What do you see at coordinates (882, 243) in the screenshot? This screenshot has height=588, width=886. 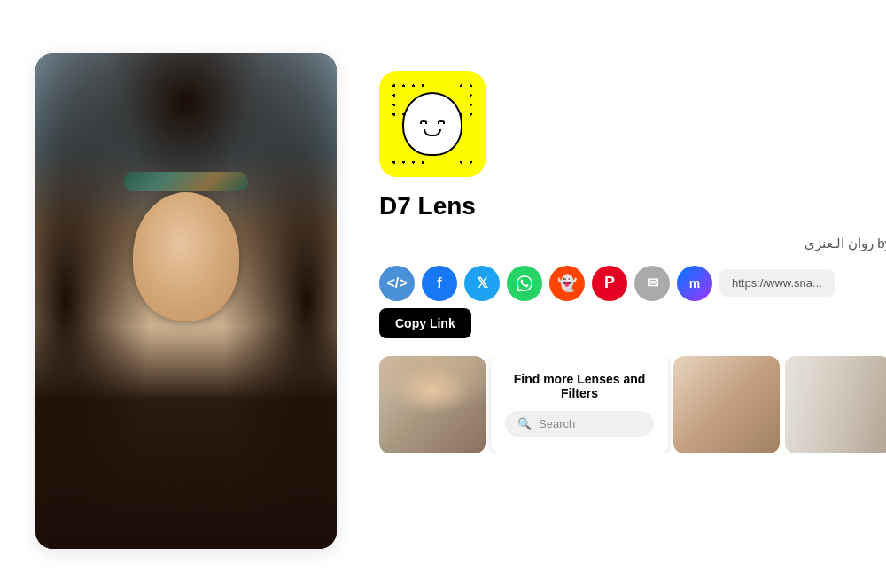 I see `author-prefix: by` at bounding box center [882, 243].